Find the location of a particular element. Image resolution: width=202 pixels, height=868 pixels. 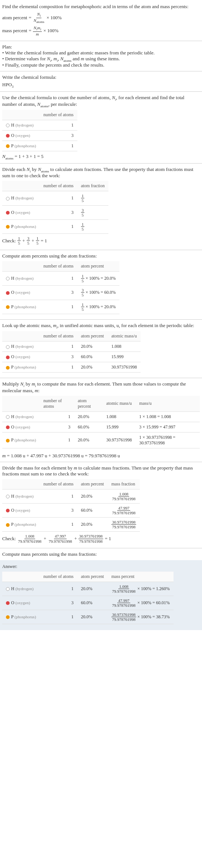

atomic-mass-section: Look up the atomic mass, mi, in unified … is located at coordinates (101, 349).